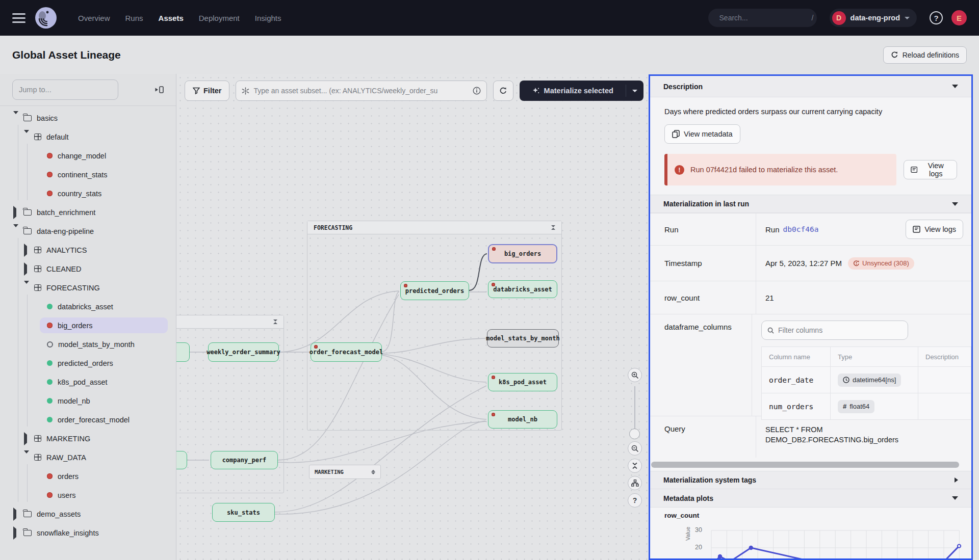  I want to click on expand-group-icon, so click(373, 472).